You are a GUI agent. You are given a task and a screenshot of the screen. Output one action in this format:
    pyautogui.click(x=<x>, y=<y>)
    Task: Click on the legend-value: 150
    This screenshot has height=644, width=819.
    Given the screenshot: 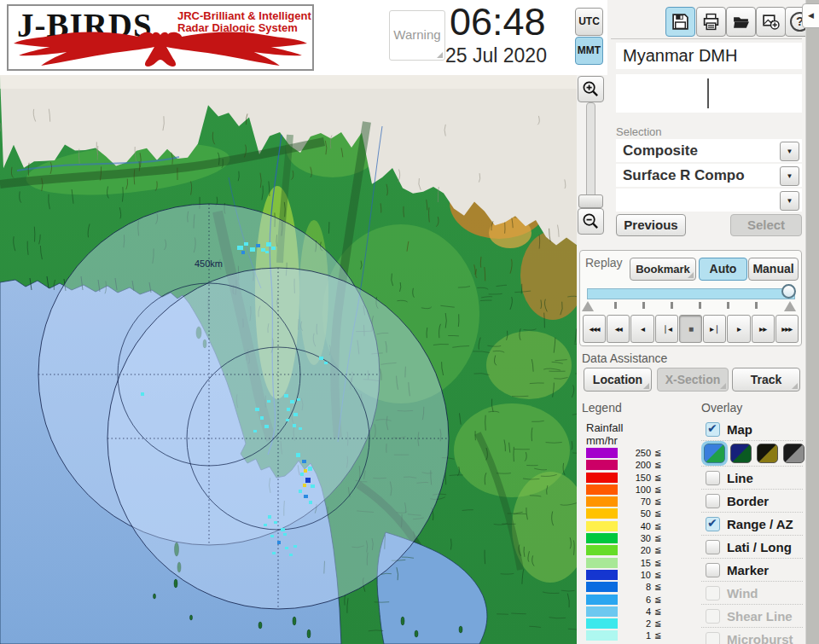 What is the action you would take?
    pyautogui.click(x=636, y=478)
    